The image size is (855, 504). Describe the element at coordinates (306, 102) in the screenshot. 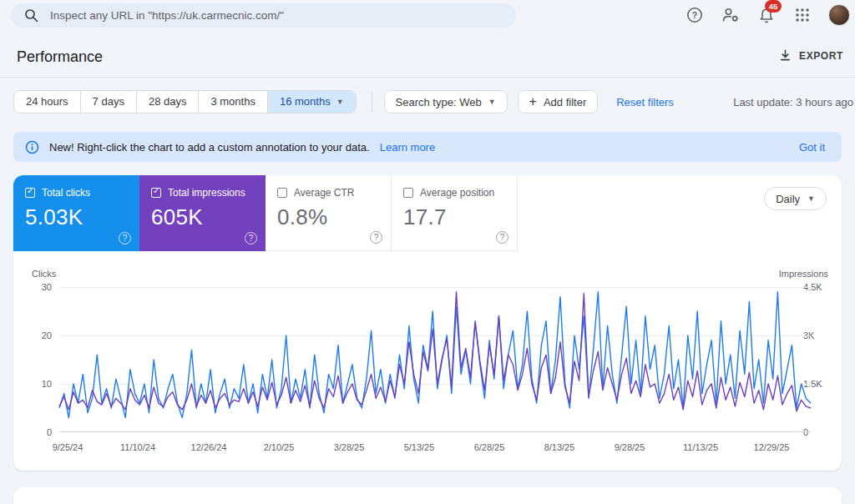

I see `range-16-months-label: 16 months` at that location.